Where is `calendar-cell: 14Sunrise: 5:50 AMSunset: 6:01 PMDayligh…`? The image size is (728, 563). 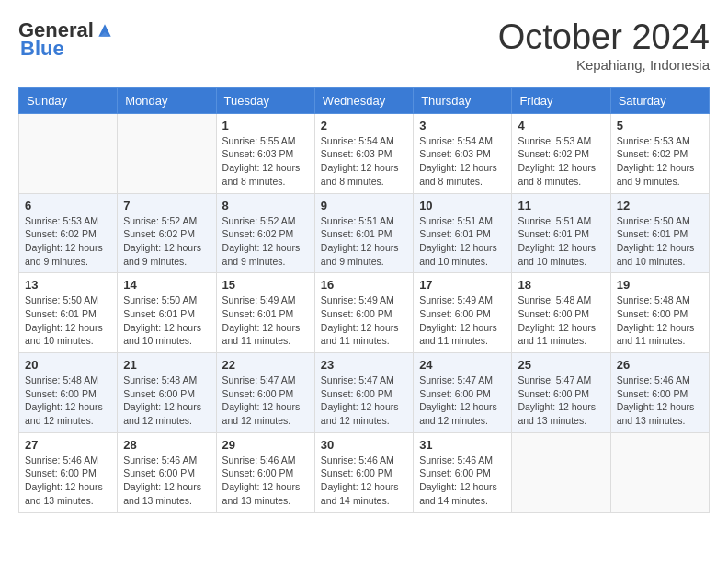 calendar-cell: 14Sunrise: 5:50 AMSunset: 6:01 PMDayligh… is located at coordinates (167, 313).